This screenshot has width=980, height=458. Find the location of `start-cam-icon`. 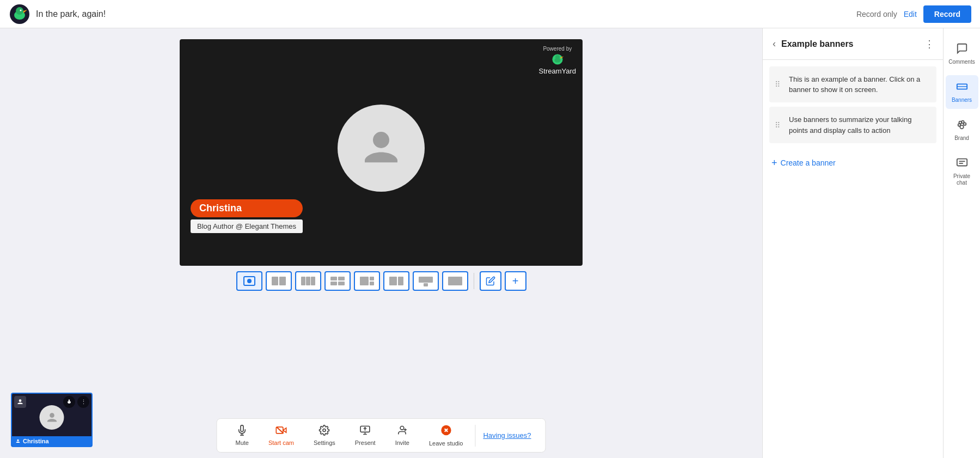

start-cam-icon is located at coordinates (281, 431).